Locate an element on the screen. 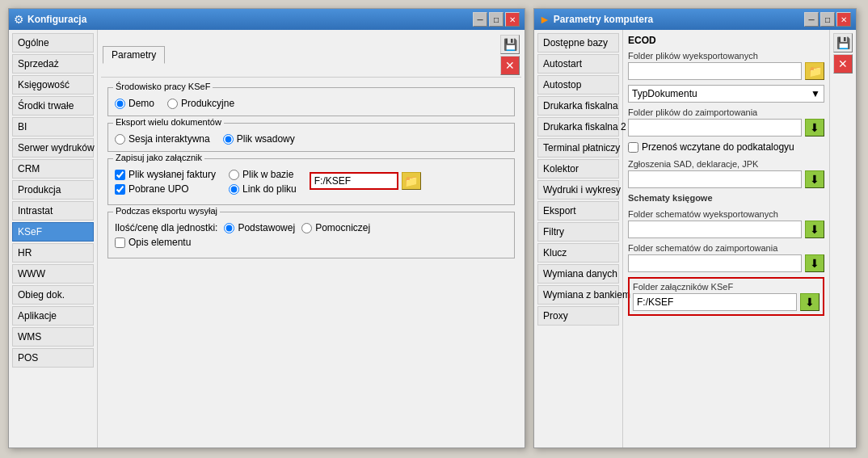  link-do-pliku-radio is located at coordinates (234, 189).